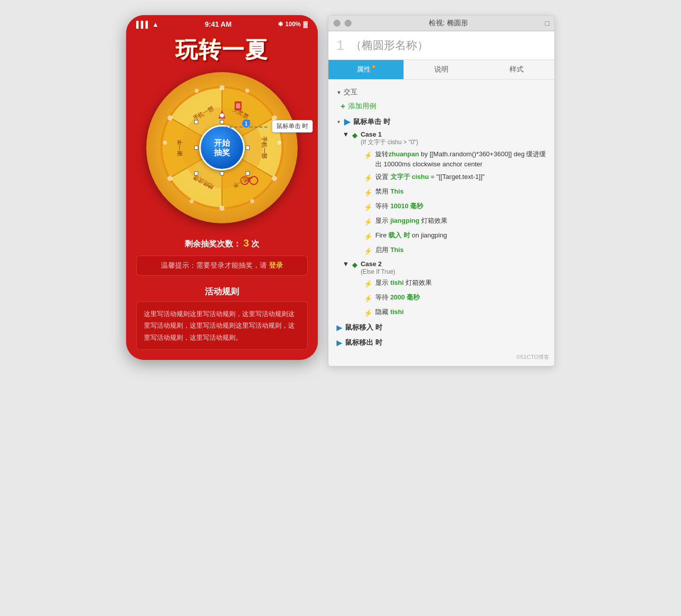  Describe the element at coordinates (196, 173) in the screenshot. I see `handle-bl` at that location.